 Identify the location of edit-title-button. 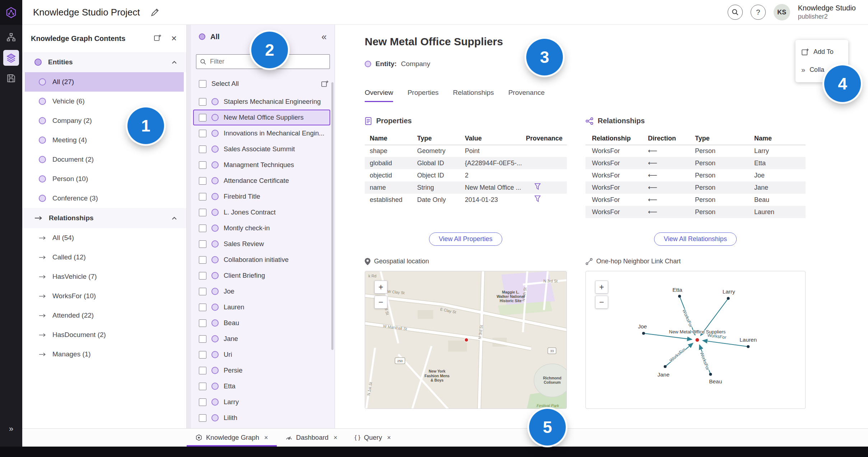
(155, 12).